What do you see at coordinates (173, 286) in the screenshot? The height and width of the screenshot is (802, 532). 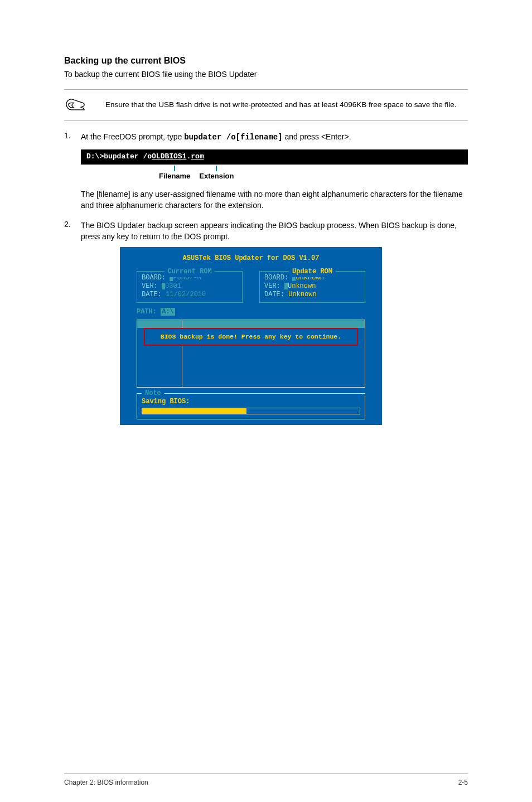 I see `cur-ver: 0301` at bounding box center [173, 286].